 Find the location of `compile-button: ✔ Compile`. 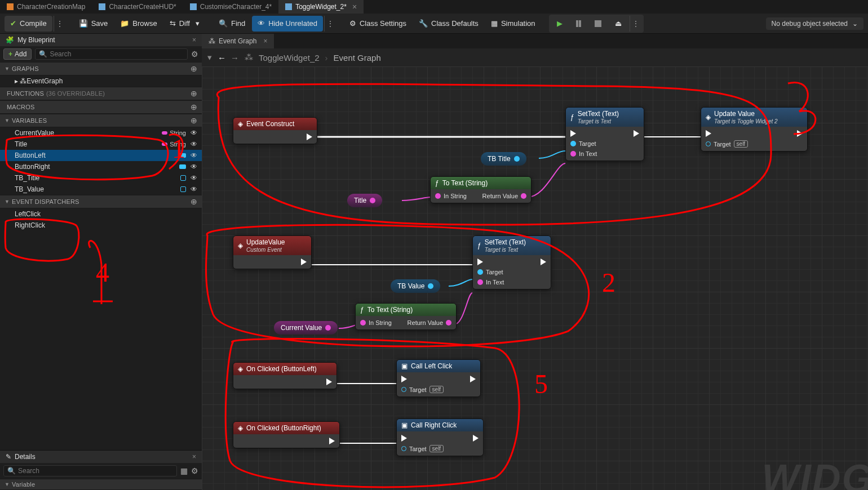

compile-button: ✔ Compile is located at coordinates (28, 24).